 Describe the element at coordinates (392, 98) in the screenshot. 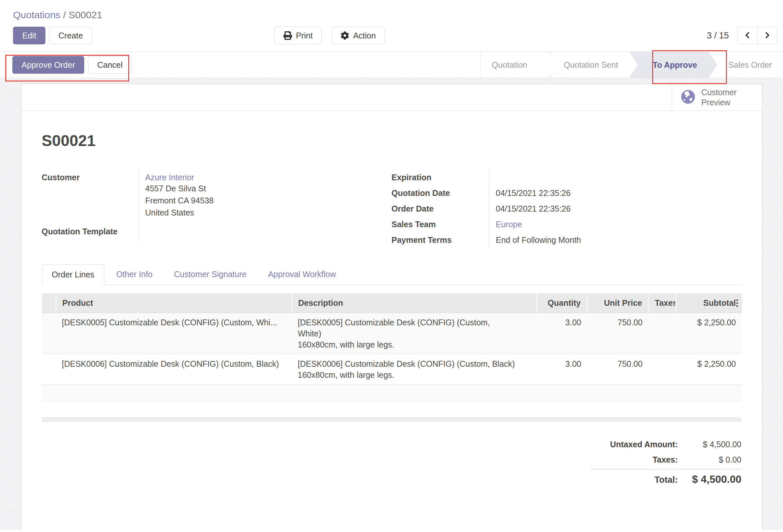

I see `stat-button-strip: Customer Preview` at that location.